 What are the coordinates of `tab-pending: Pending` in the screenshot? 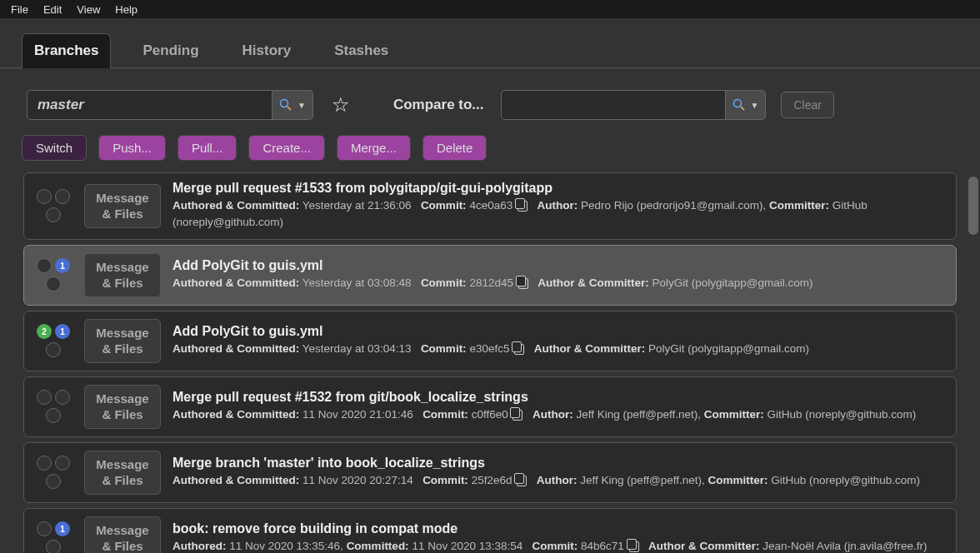 It's located at (170, 51).